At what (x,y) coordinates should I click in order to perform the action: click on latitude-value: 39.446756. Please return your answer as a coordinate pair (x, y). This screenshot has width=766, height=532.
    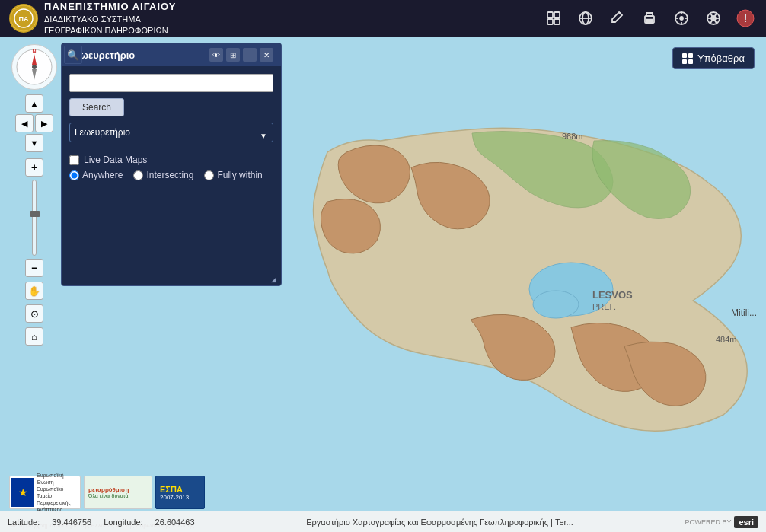
    Looking at the image, I should click on (72, 522).